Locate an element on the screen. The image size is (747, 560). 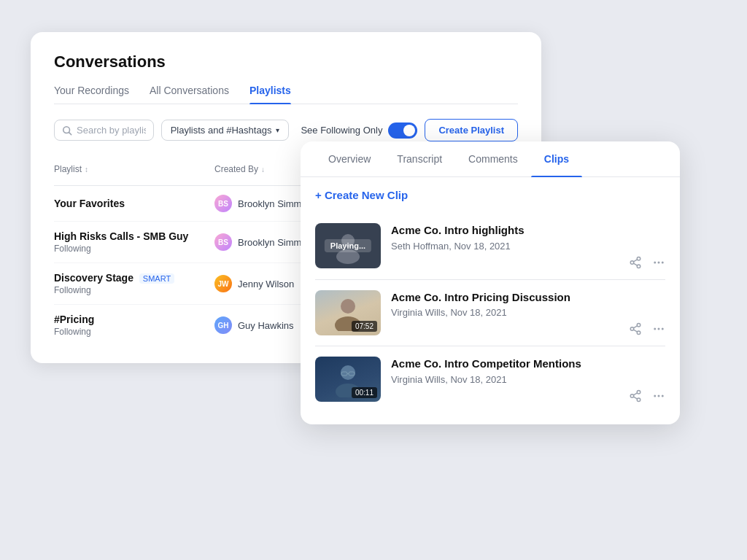
playlist-name: Discovery Stage SMART Following is located at coordinates (134, 284).